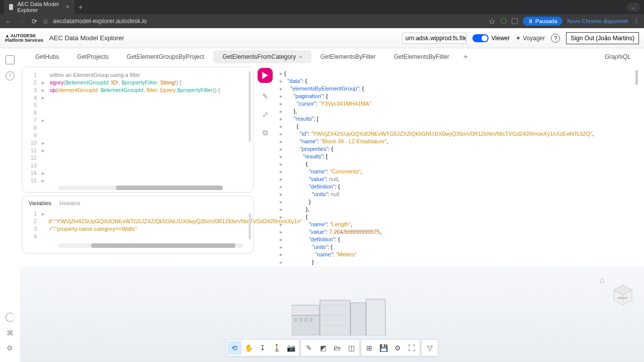  Describe the element at coordinates (603, 38) in the screenshot. I see `signout-button: Sign Out (João Martins)` at that location.